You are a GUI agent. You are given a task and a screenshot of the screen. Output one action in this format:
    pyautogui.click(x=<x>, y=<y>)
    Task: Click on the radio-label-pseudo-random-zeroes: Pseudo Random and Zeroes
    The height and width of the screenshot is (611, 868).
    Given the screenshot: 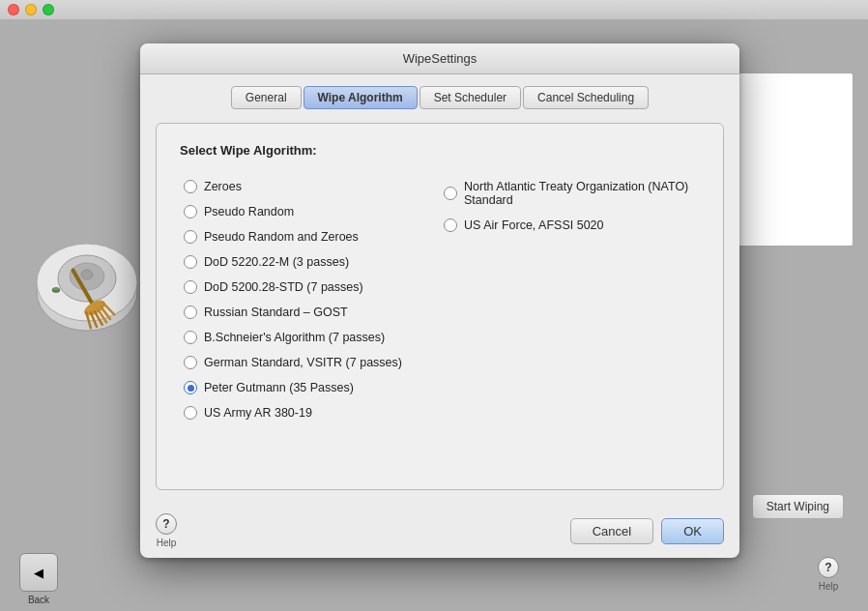 What is the action you would take?
    pyautogui.click(x=281, y=237)
    